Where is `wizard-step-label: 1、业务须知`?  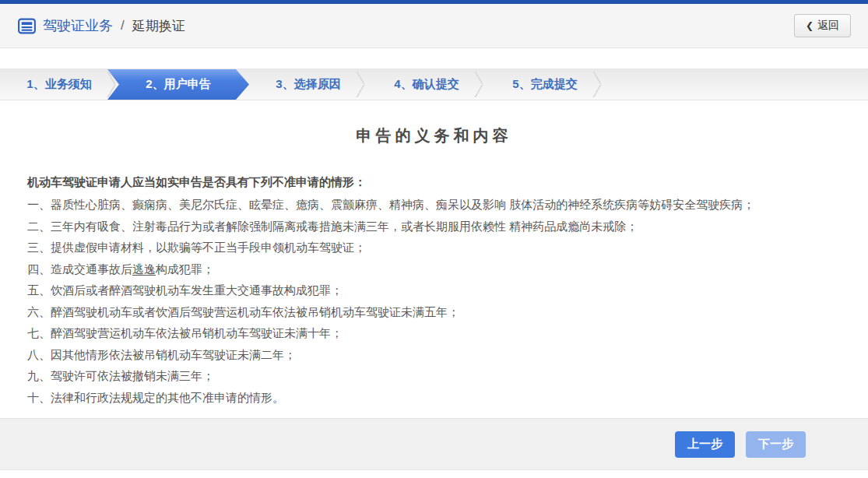 wizard-step-label: 1、业务须知 is located at coordinates (59, 84).